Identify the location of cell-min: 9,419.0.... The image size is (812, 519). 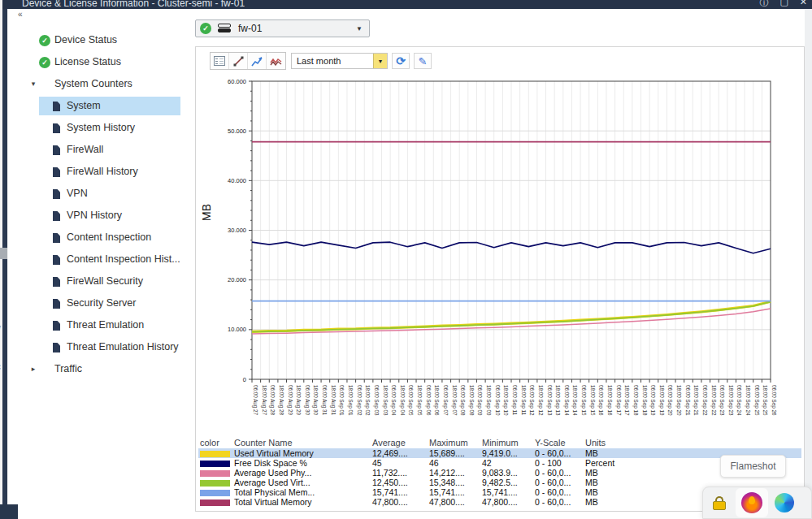
(507, 453).